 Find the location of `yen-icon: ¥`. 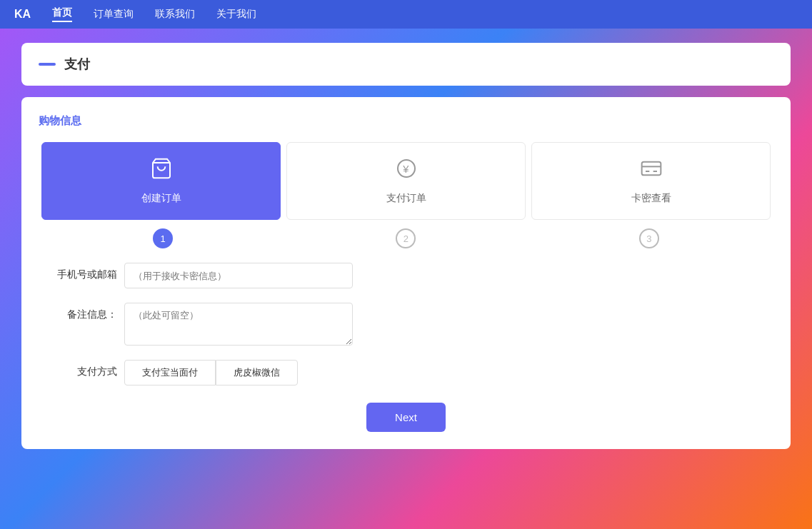

yen-icon: ¥ is located at coordinates (406, 171).